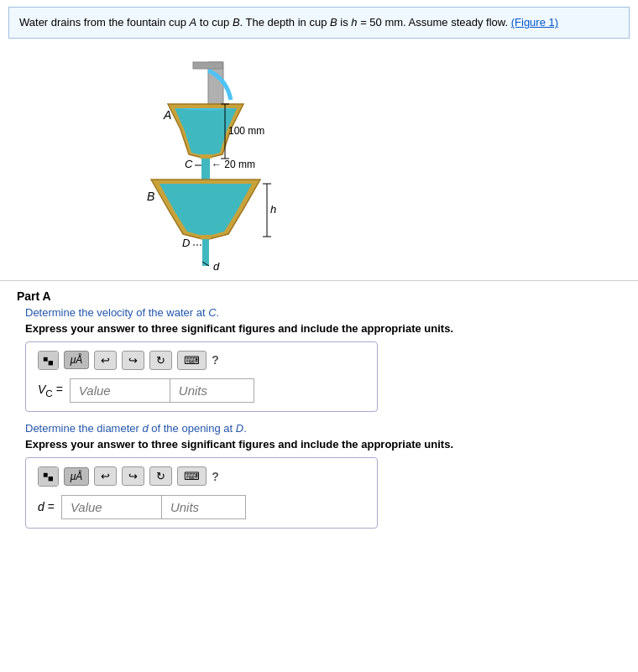 The width and height of the screenshot is (638, 672). What do you see at coordinates (319, 312) in the screenshot?
I see `part-a-instruction: Determine the velocity of the water at C…` at bounding box center [319, 312].